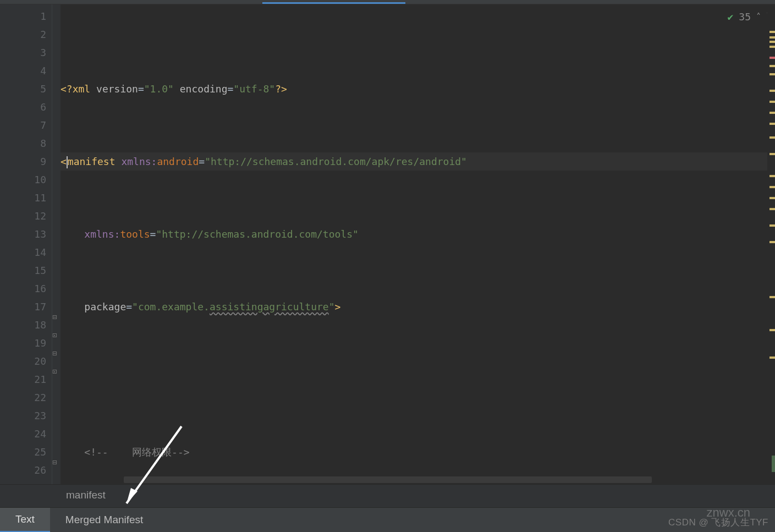  I want to click on line-number: 12, so click(23, 216).